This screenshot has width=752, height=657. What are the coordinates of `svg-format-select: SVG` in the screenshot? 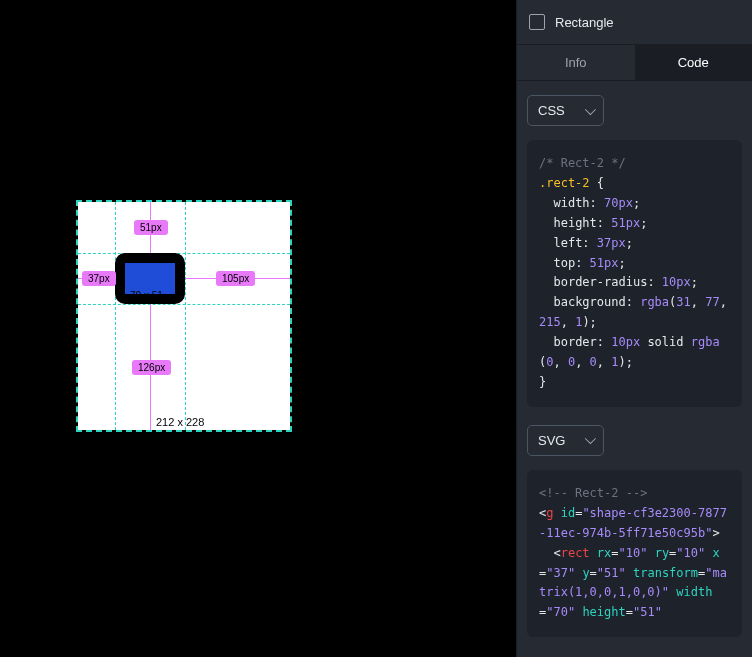 It's located at (566, 440).